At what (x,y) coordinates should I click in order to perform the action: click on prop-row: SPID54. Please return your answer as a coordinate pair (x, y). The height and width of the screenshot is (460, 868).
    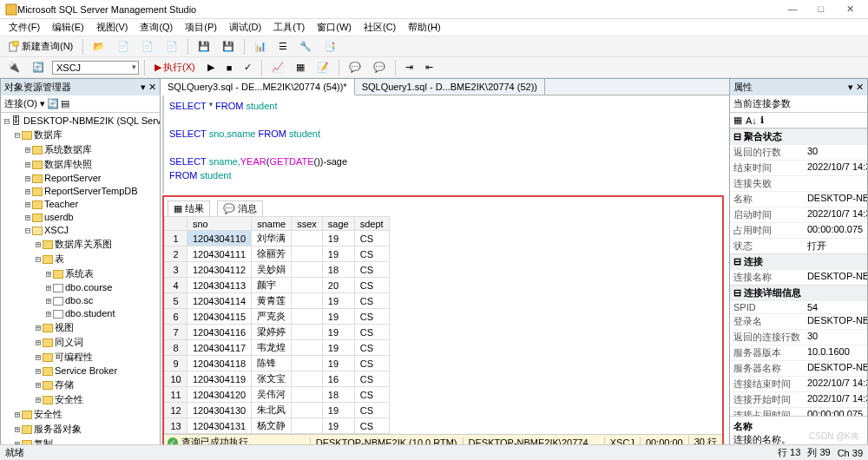
    Looking at the image, I should click on (799, 307).